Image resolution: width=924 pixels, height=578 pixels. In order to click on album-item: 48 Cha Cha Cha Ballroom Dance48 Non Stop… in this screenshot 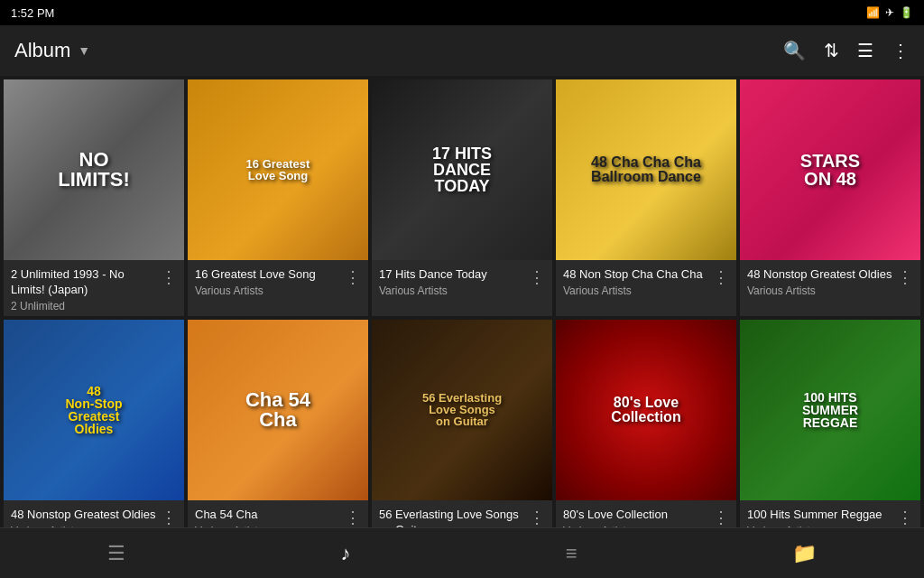, I will do `click(646, 198)`.